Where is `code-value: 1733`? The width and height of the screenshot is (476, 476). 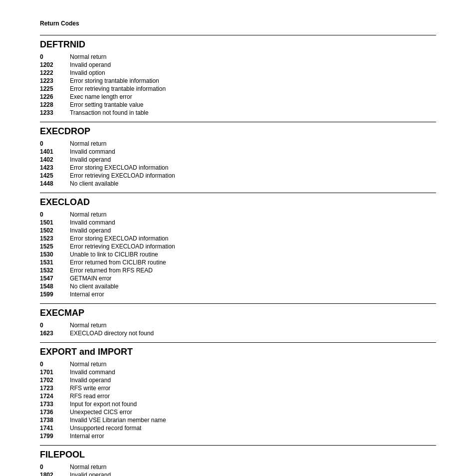 code-value: 1733 is located at coordinates (55, 404).